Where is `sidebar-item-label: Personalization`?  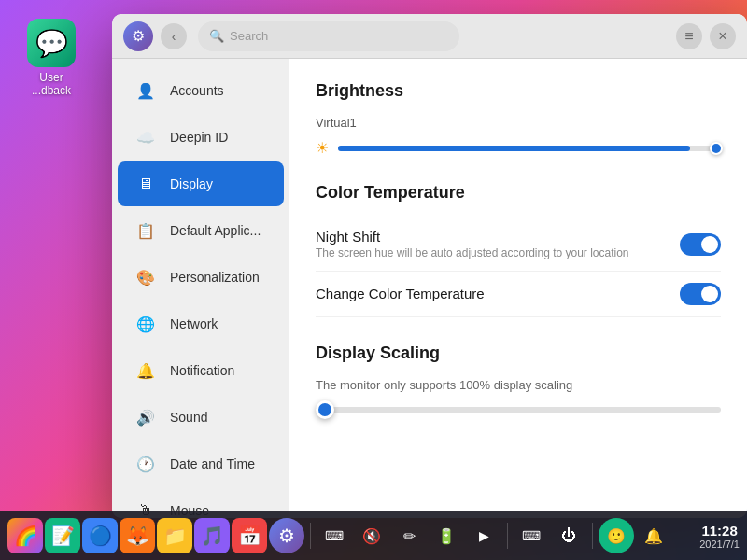 sidebar-item-label: Personalization is located at coordinates (215, 277).